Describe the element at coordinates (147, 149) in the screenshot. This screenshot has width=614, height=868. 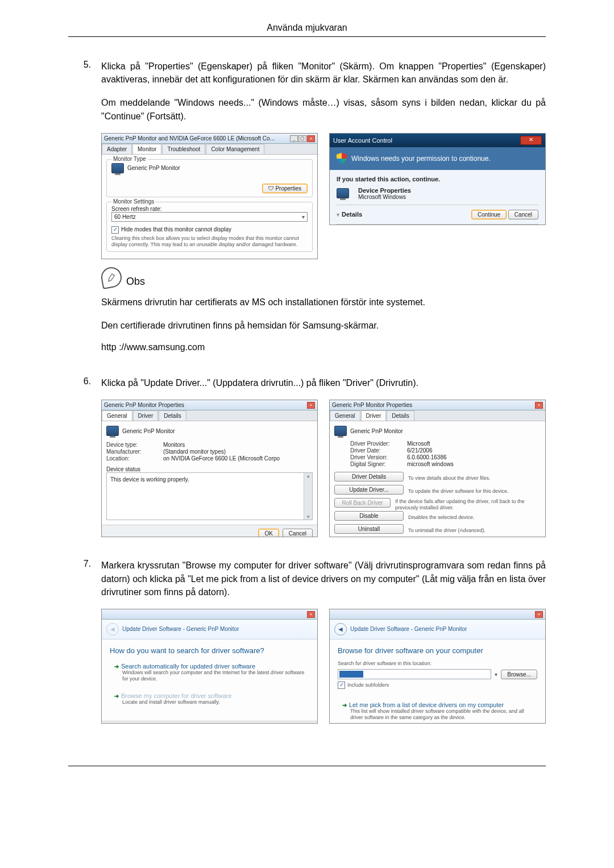
I see `tab-monitor: Monitor` at that location.